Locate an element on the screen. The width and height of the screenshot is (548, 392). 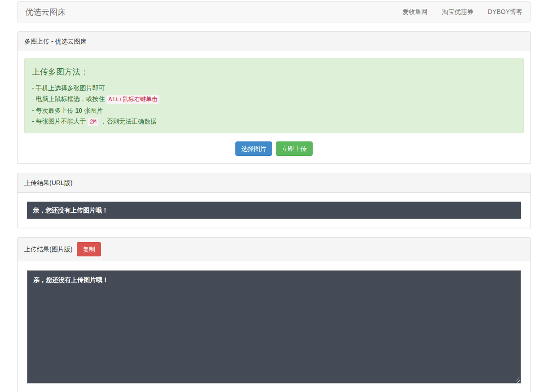
url-result-heading: 上传结果(URL版) is located at coordinates (274, 183).